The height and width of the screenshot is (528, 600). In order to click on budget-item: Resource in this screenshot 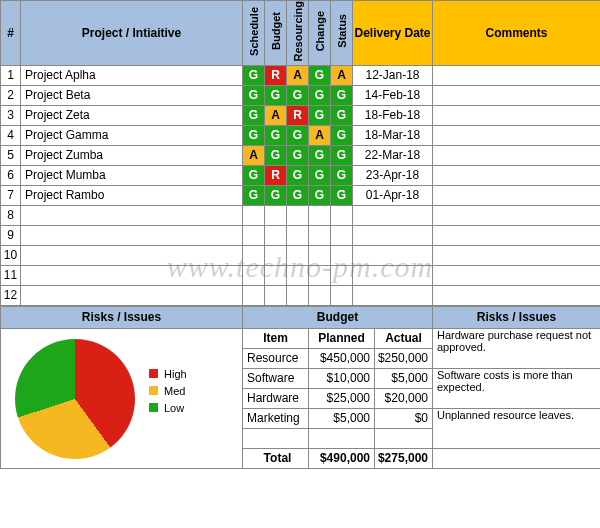, I will do `click(276, 358)`.